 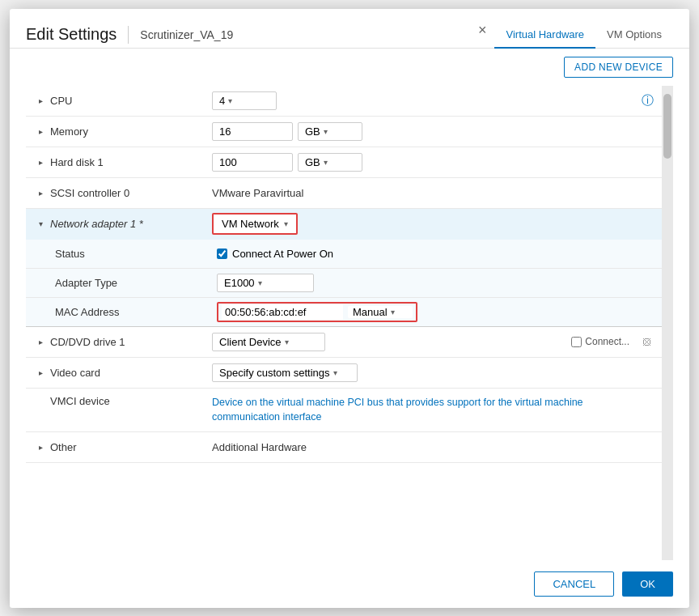 I want to click on hard-disk-value: 100 GB ▾, so click(x=433, y=162).